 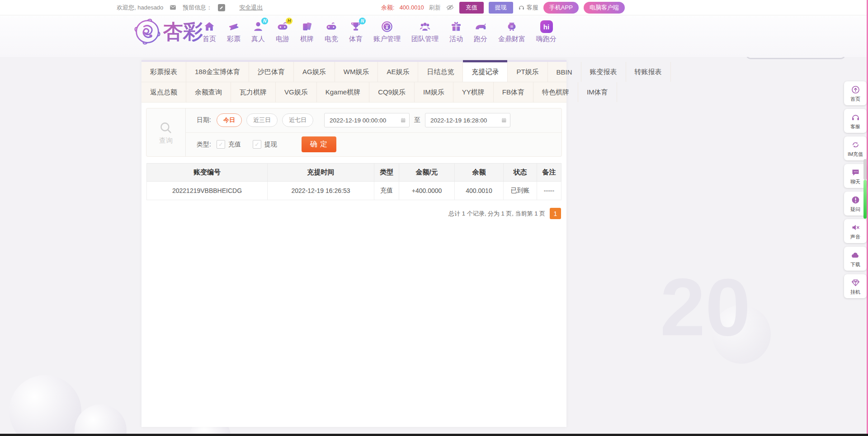 What do you see at coordinates (221, 145) in the screenshot?
I see `recharge-checkbox: ✓` at bounding box center [221, 145].